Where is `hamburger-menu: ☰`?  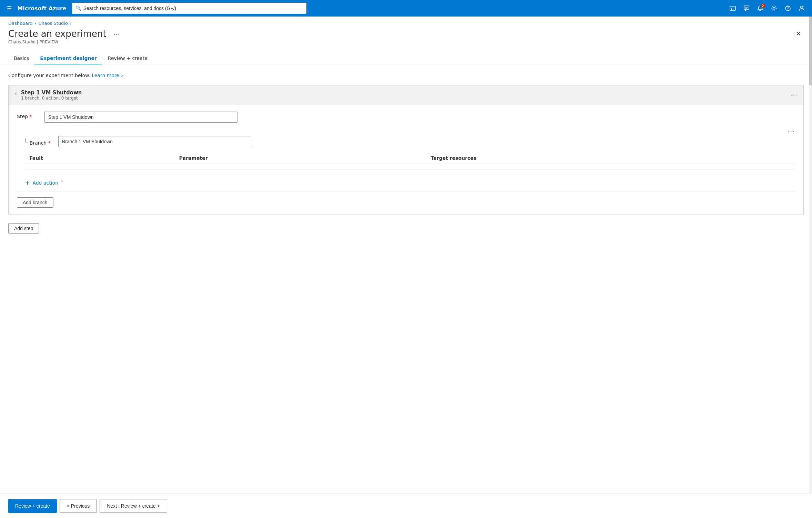 hamburger-menu: ☰ is located at coordinates (9, 8).